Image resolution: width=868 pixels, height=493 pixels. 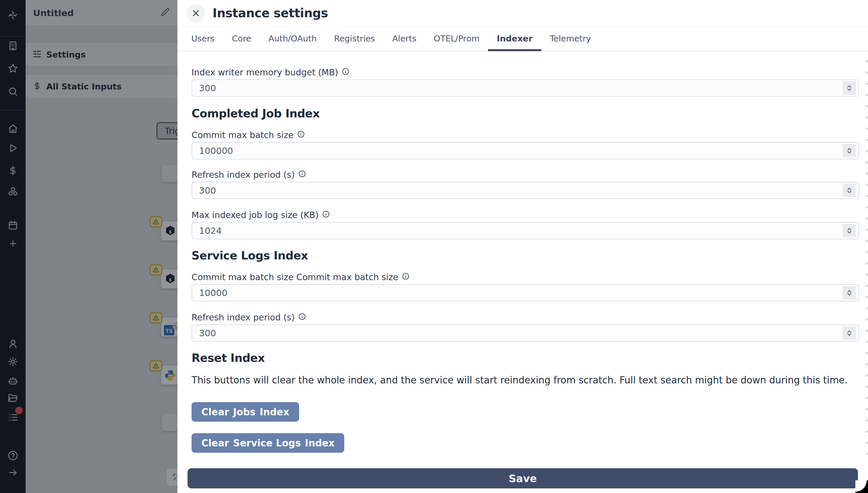 I want to click on clear-service-logs-index-button: Clear Service Logs Index, so click(x=268, y=443).